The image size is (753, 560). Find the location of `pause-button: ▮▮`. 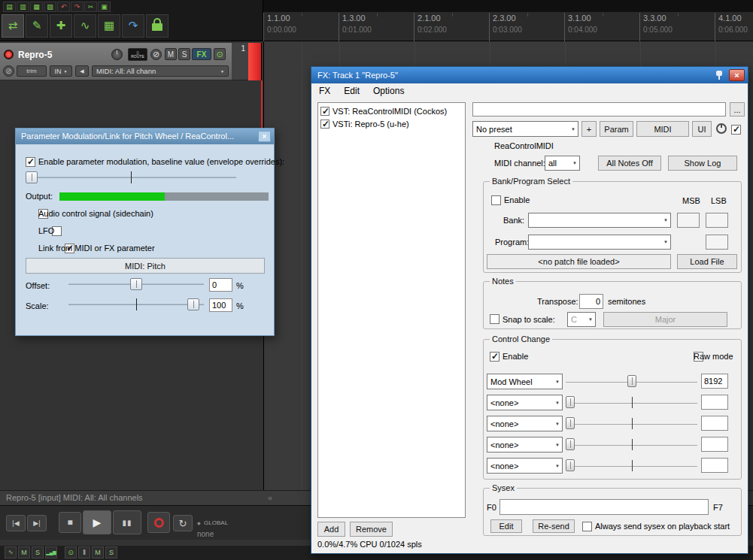

pause-button: ▮▮ is located at coordinates (127, 522).